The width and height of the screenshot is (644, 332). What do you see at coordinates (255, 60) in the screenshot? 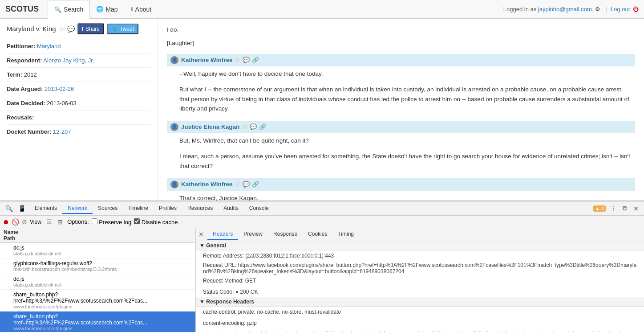
I see `link-icon-speaker-1: 🔗` at bounding box center [255, 60].